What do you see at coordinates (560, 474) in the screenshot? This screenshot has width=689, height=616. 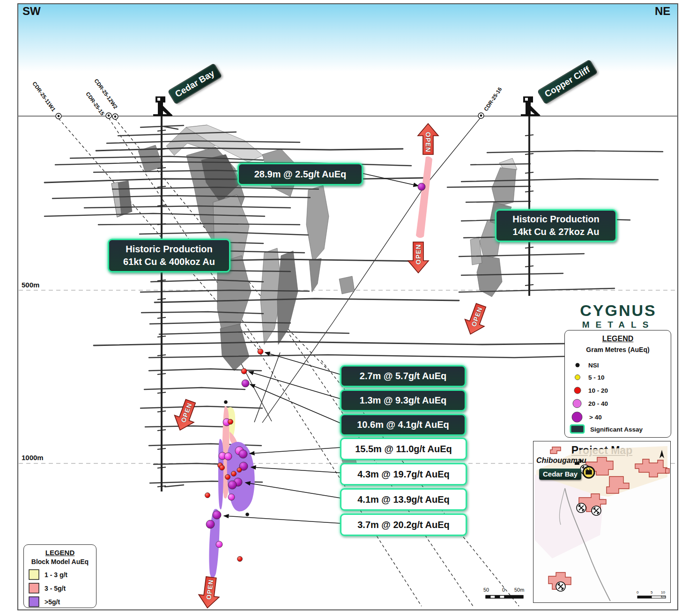 I see `map-cedar-bay-sign: Cedar Bay` at bounding box center [560, 474].